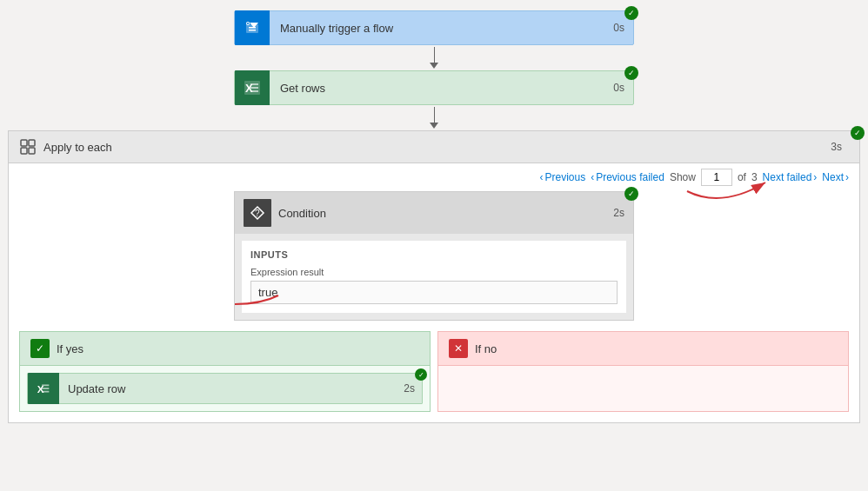 The width and height of the screenshot is (868, 491). I want to click on condition-icon: ?, so click(257, 213).